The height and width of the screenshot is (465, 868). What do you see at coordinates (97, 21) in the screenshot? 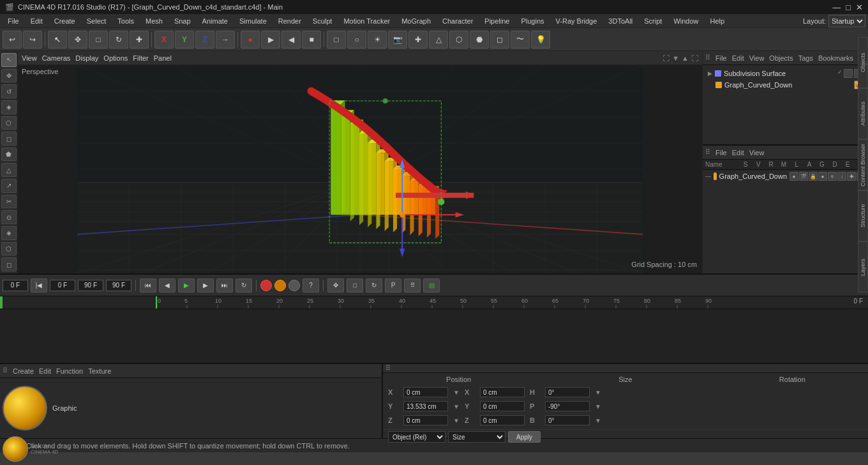
I see `menu-select: Select` at bounding box center [97, 21].